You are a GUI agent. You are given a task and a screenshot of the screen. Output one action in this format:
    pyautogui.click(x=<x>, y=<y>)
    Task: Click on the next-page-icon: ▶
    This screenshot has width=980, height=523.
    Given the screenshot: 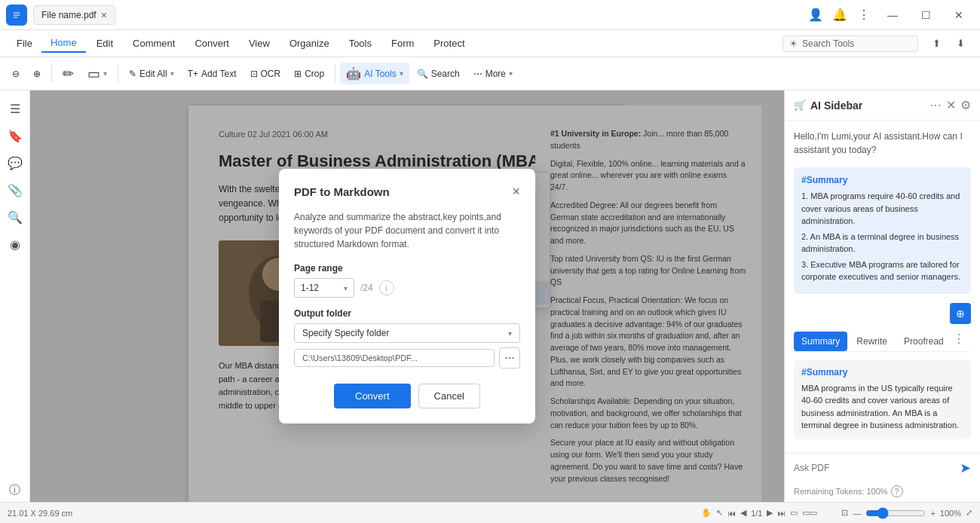 What is the action you would take?
    pyautogui.click(x=770, y=512)
    